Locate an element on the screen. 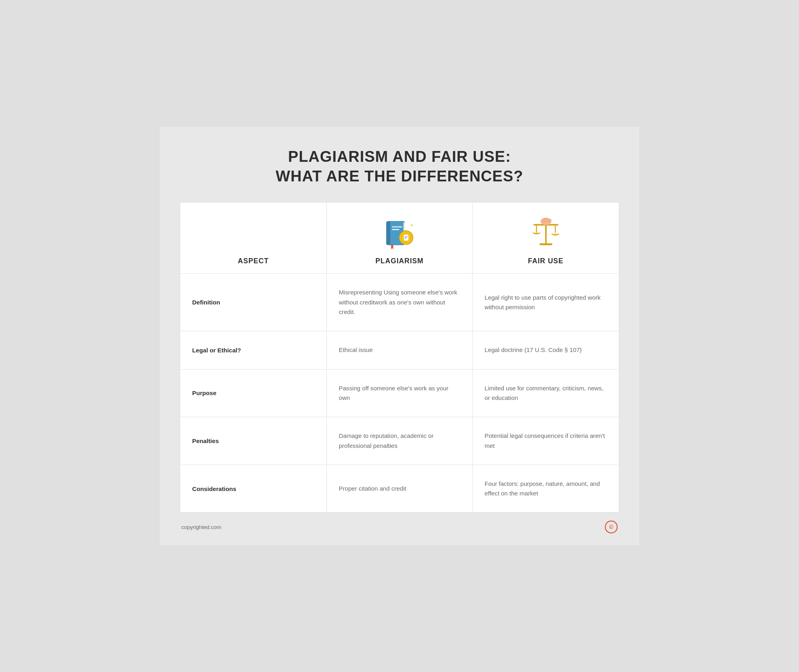 This screenshot has height=672, width=799. aspect-cell: Considerations is located at coordinates (253, 489).